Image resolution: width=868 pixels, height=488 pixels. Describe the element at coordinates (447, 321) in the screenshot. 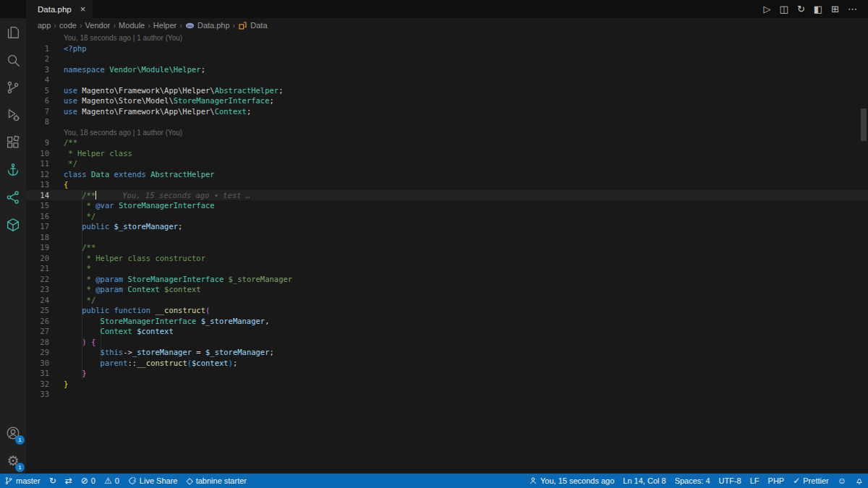

I see `code-line: 26 StoreManagerInterface $_storeManager,` at that location.